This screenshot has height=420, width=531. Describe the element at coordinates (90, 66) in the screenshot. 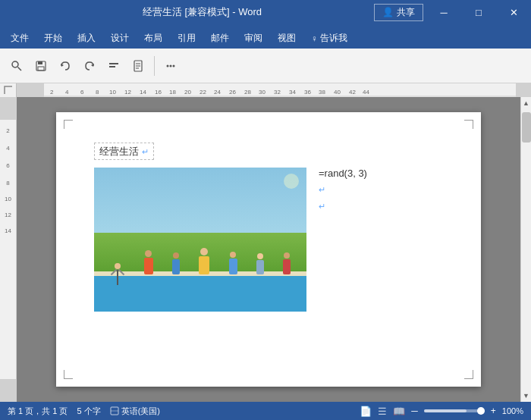

I see `redo-button` at that location.